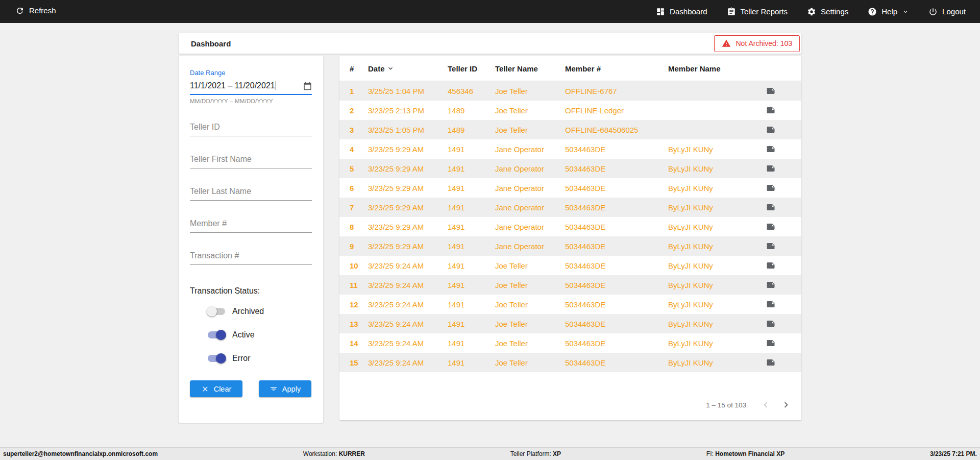  What do you see at coordinates (251, 192) in the screenshot?
I see `teller-last-name-input` at bounding box center [251, 192].